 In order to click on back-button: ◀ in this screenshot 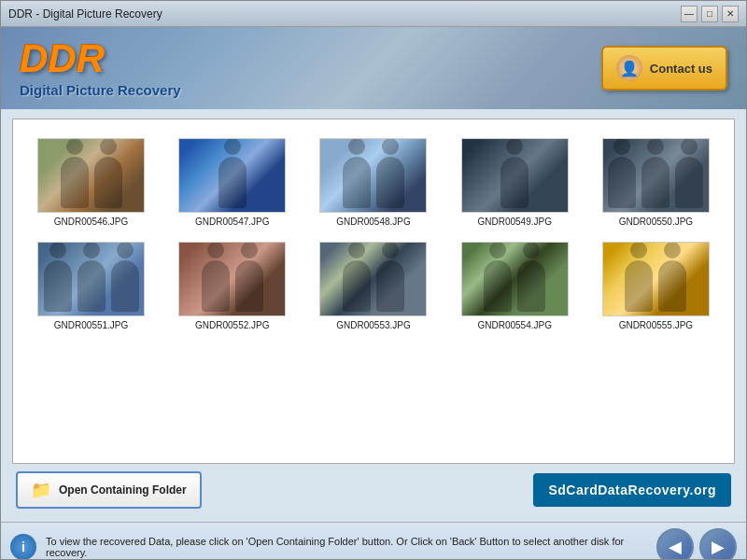, I will do `click(675, 545)`.